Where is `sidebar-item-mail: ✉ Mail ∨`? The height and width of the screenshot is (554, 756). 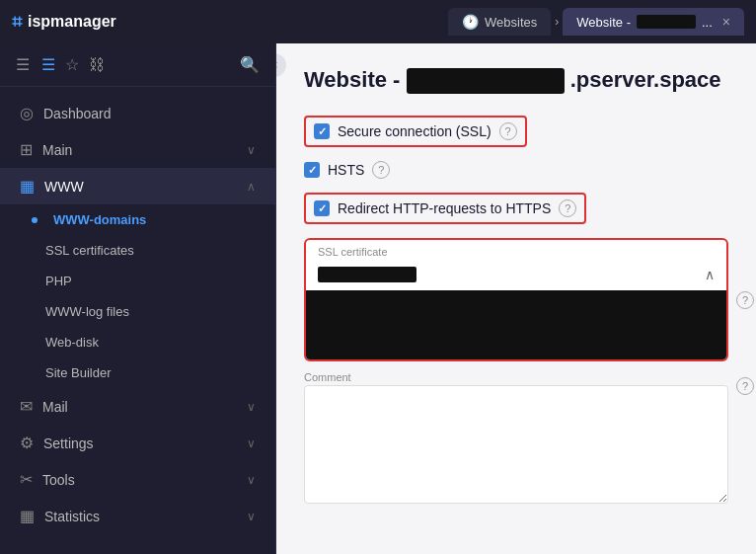 sidebar-item-mail: ✉ Mail ∨ is located at coordinates (138, 407).